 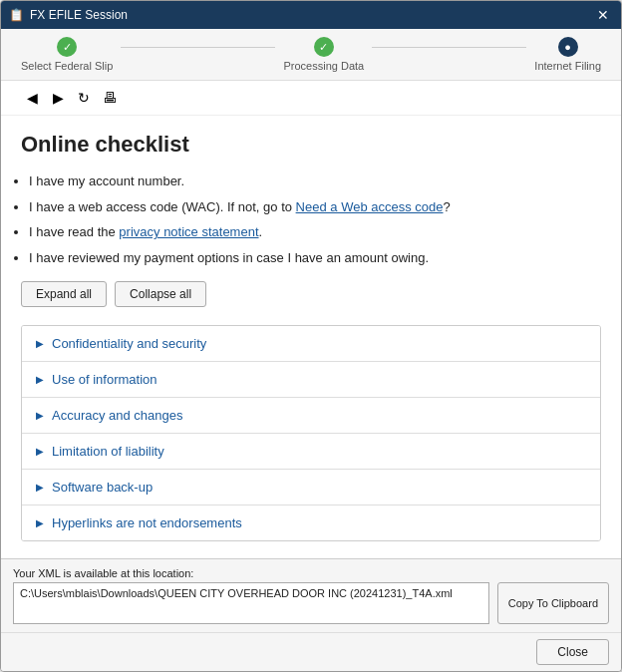 What do you see at coordinates (148, 522) in the screenshot?
I see `accordion-label-5: Hyperlinks are not endorsements` at bounding box center [148, 522].